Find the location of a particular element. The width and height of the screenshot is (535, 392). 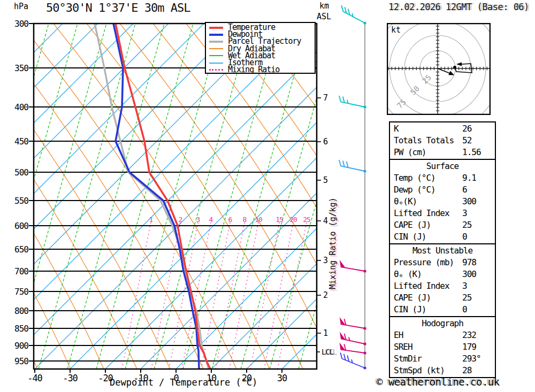

mixing-ratio-value-label: 1 is located at coordinates (151, 219).